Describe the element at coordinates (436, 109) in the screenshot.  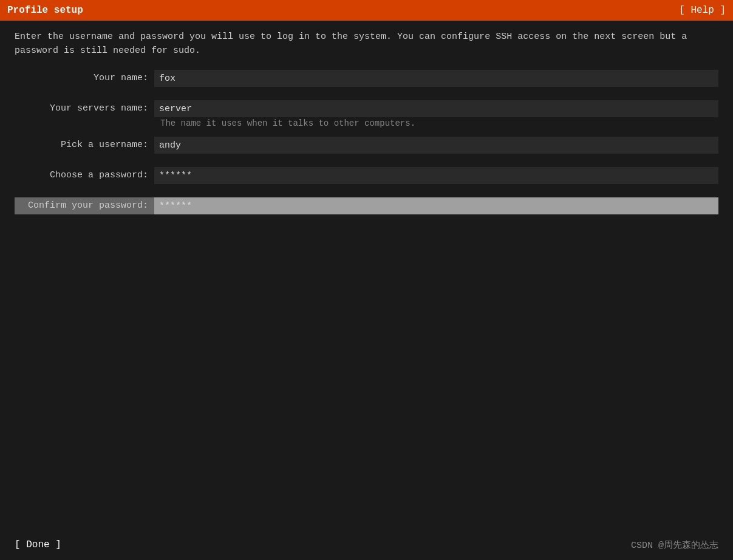
I see `server-name-value: server` at that location.